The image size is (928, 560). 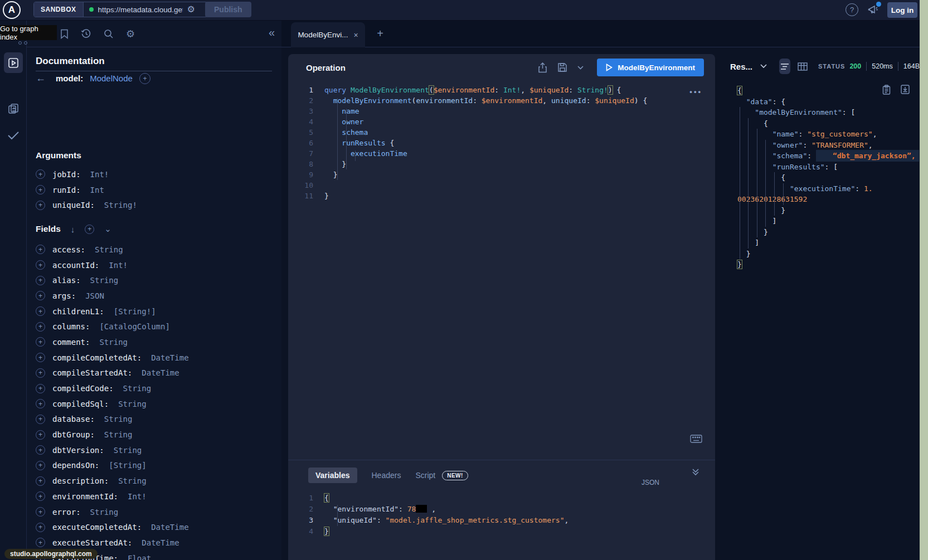 I want to click on doc-field-row: +args:JSON, so click(x=113, y=296).